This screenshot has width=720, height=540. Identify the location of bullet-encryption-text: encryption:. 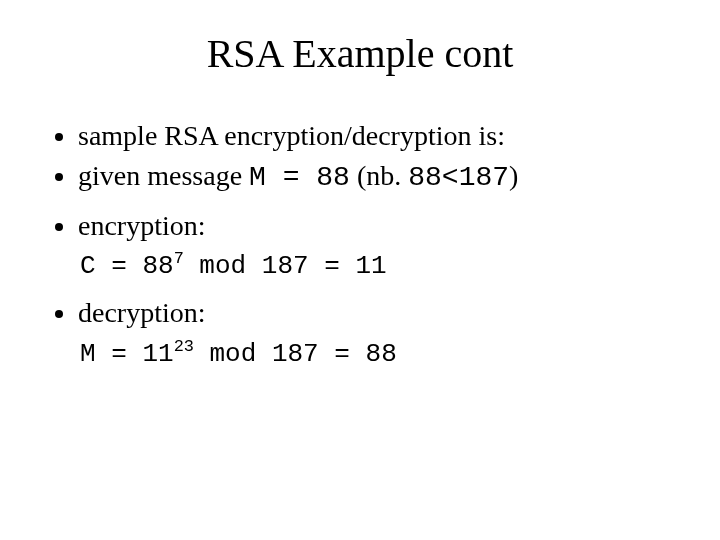
(142, 226).